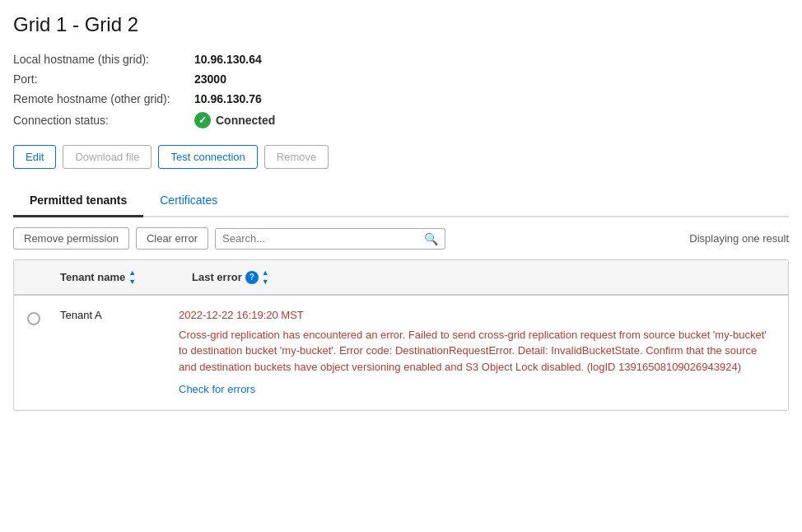 The width and height of the screenshot is (802, 532). I want to click on results-count: Displaying one result, so click(739, 239).